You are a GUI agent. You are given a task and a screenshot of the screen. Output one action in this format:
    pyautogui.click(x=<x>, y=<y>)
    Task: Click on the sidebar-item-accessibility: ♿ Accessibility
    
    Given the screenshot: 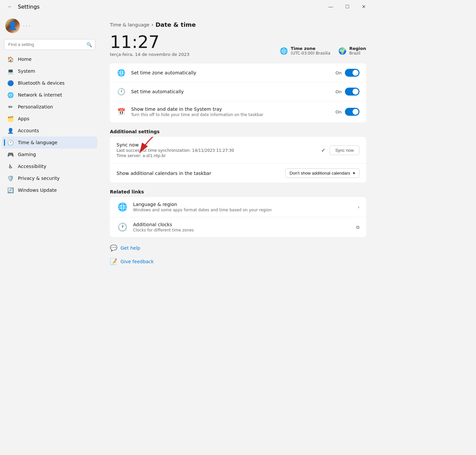 What is the action you would take?
    pyautogui.click(x=50, y=166)
    